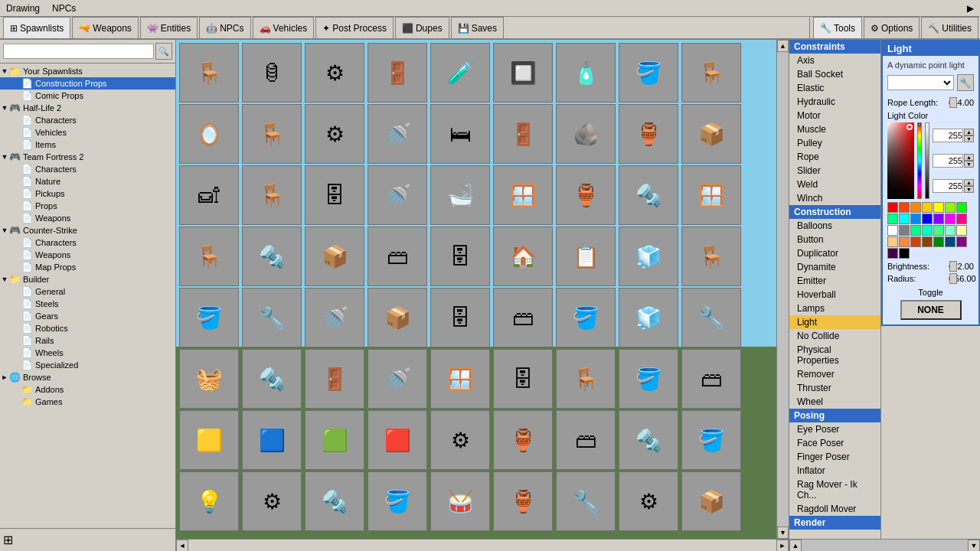 This screenshot has width=980, height=551. I want to click on expand-your-spawnlists: ▼, so click(5, 71).